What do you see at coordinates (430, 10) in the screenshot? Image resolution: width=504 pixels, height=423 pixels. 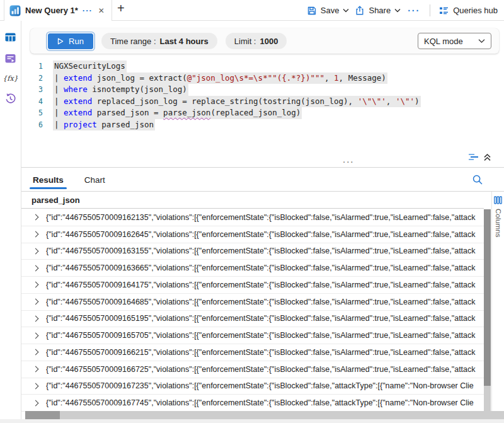 I see `divider` at bounding box center [430, 10].